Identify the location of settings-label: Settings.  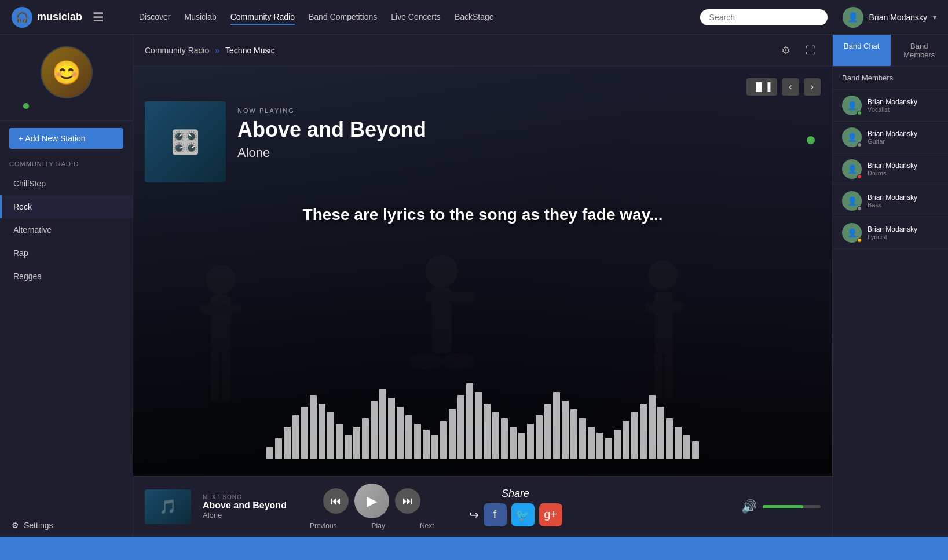
(38, 525).